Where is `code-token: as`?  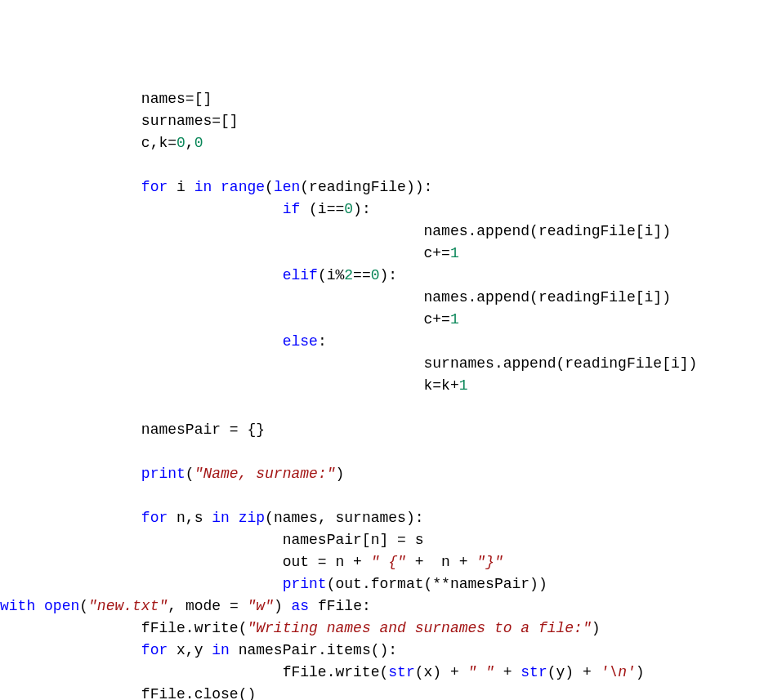
code-token: as is located at coordinates (301, 606).